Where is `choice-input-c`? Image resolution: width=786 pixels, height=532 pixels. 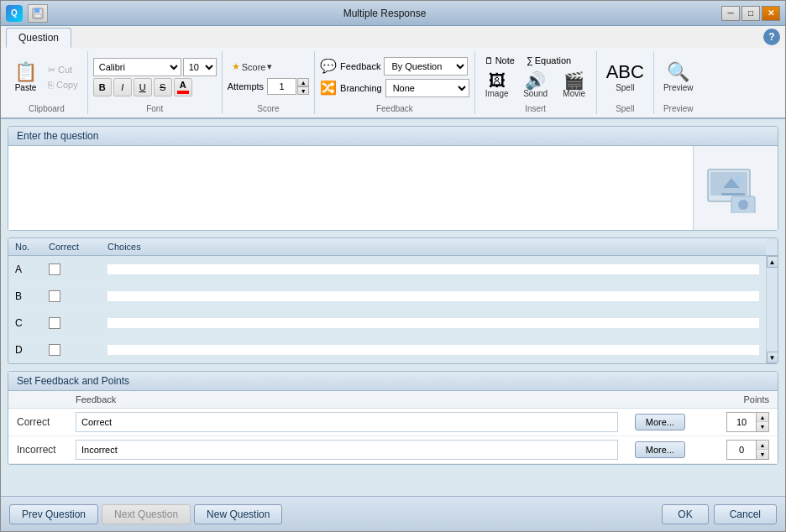
choice-input-c is located at coordinates (433, 323).